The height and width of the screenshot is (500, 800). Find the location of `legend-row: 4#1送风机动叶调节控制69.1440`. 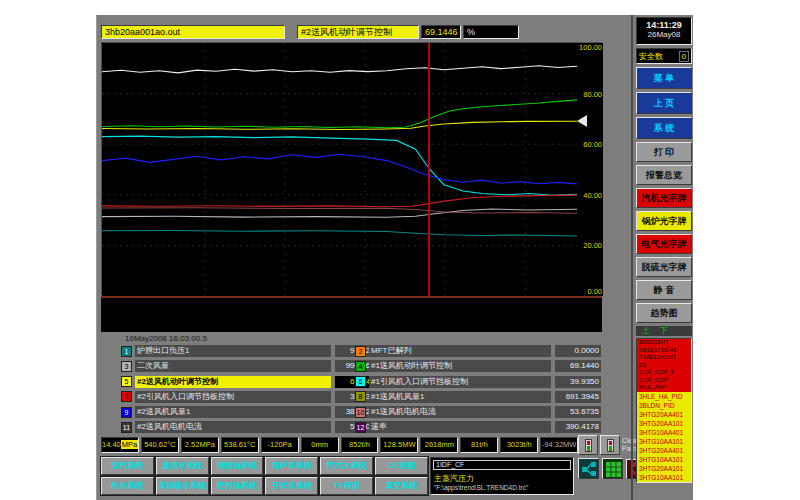

legend-row: 4#1送风机动叶调节控制69.1440 is located at coordinates (478, 366).